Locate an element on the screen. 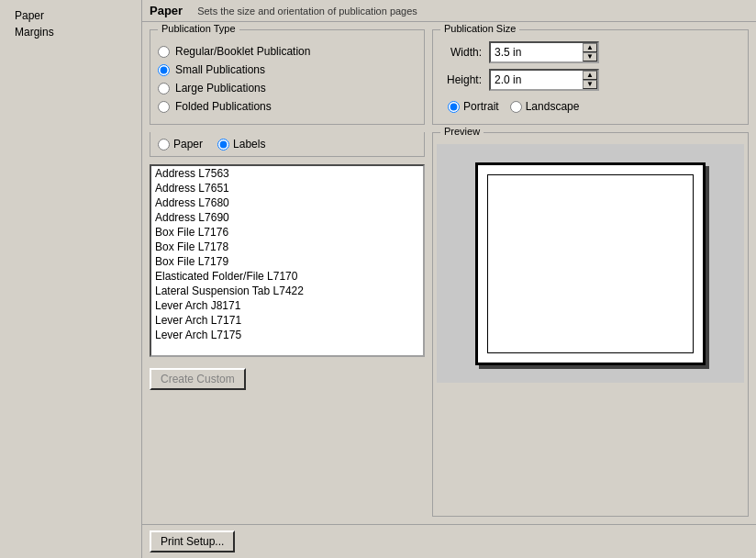 The width and height of the screenshot is (756, 558). paper-labels-toggle: Paper Labels is located at coordinates (287, 145).